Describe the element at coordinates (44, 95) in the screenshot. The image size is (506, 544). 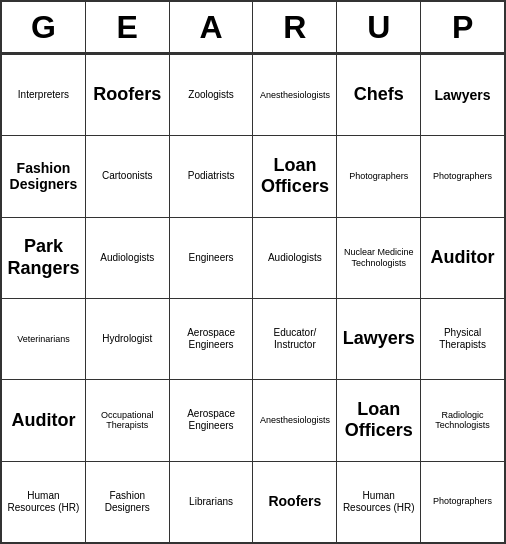
I see `cell-0-0: Interpreters` at that location.